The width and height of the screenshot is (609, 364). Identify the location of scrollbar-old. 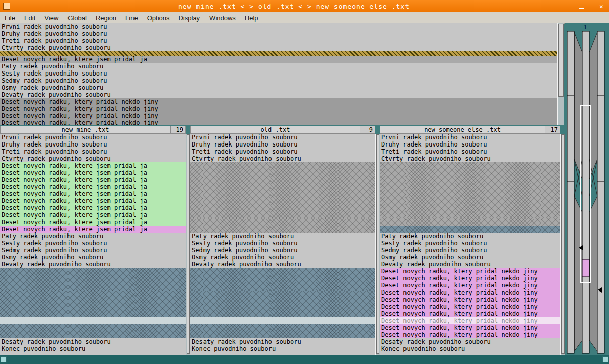
(378, 245).